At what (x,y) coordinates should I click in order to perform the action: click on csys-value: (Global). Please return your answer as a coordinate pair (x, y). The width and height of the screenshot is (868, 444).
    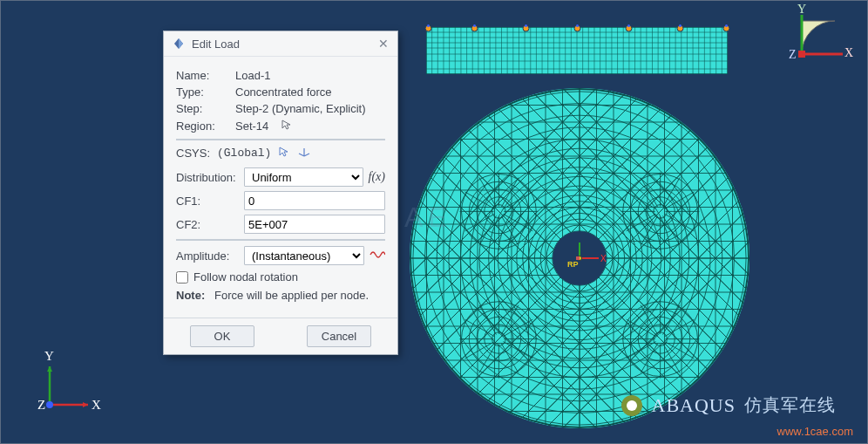
    Looking at the image, I should click on (244, 154).